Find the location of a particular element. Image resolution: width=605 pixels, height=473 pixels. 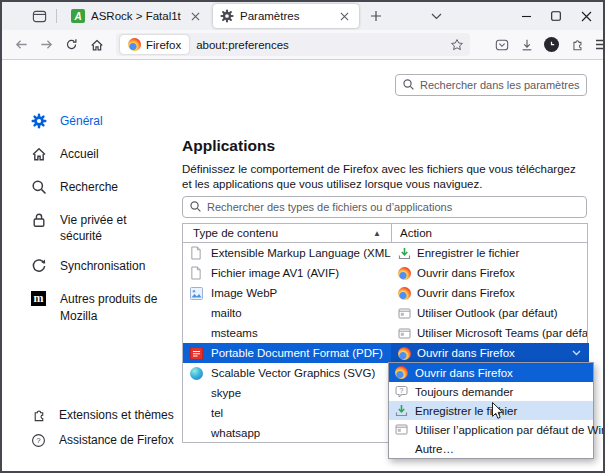

url-text: about:preferences is located at coordinates (320, 45).